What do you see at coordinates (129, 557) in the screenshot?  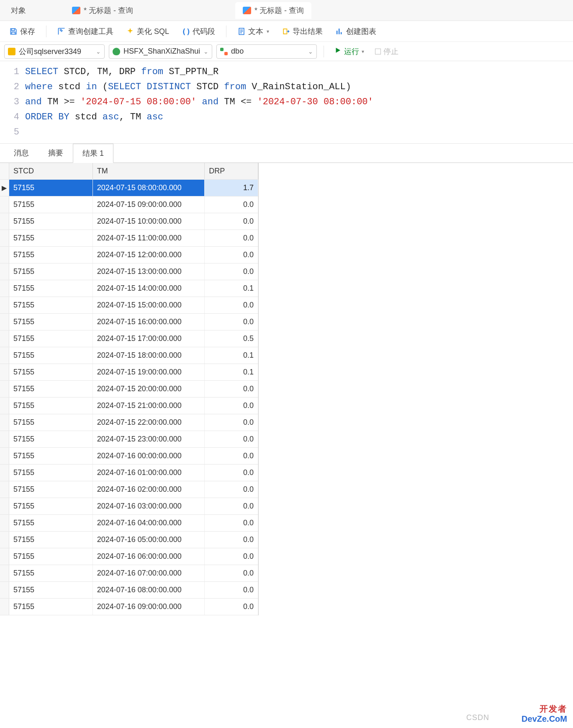 I see `table-row: 571552024-07-16 06:00:00.0000.0` at bounding box center [129, 557].